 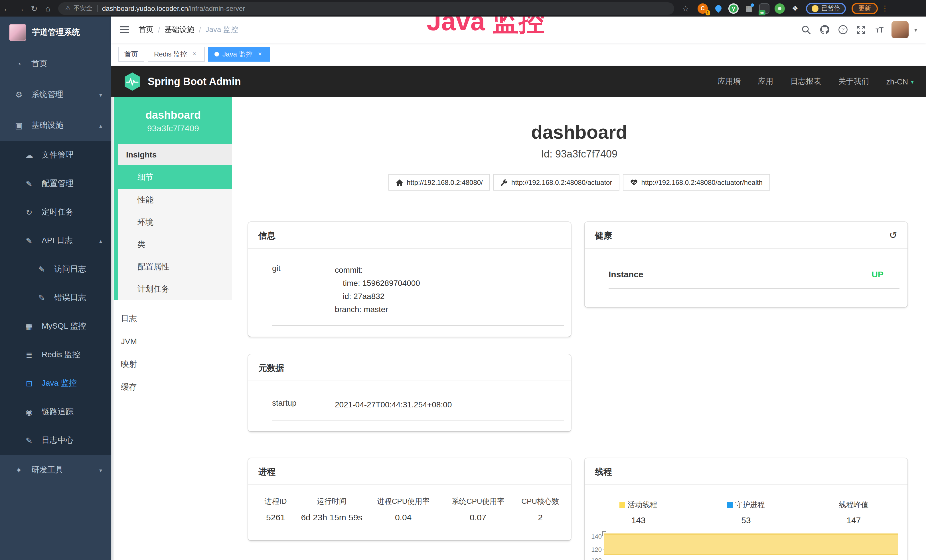 I want to click on hamburger-icon, so click(x=124, y=30).